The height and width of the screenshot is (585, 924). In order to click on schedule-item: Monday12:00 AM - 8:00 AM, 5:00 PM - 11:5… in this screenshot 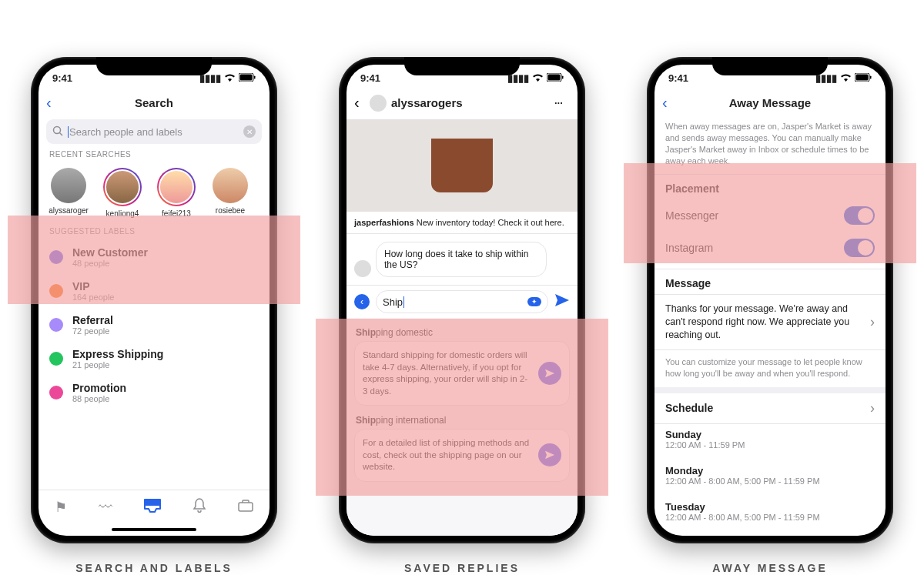, I will do `click(770, 479)`.